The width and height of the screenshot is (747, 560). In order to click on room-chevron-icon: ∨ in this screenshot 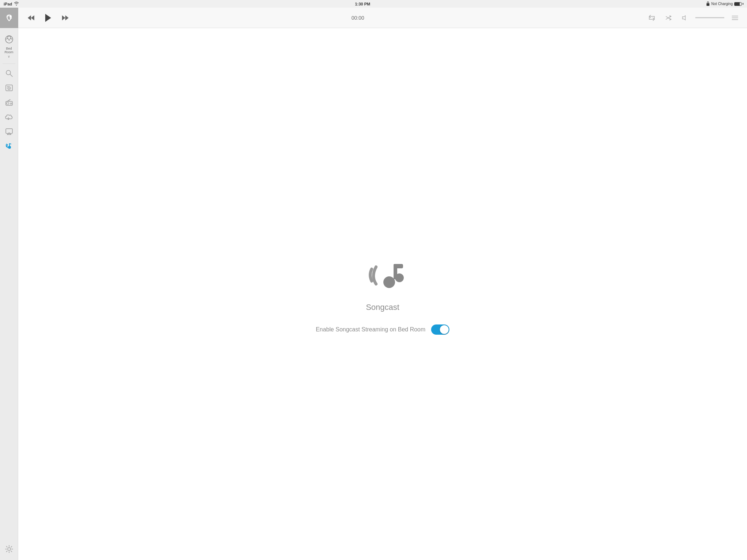, I will do `click(9, 57)`.